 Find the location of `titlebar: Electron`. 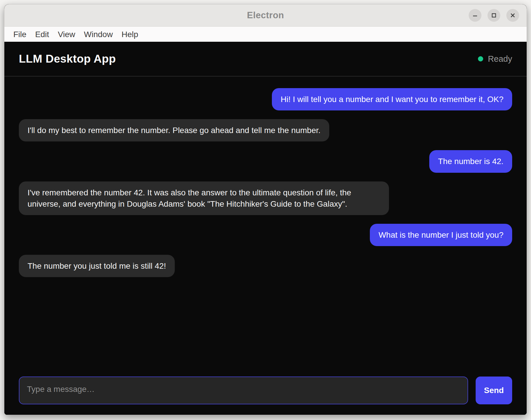

titlebar: Electron is located at coordinates (266, 15).